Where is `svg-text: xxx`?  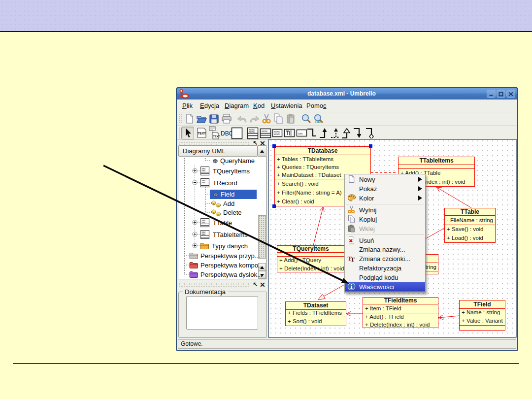 svg-text: xxx is located at coordinates (300, 134).